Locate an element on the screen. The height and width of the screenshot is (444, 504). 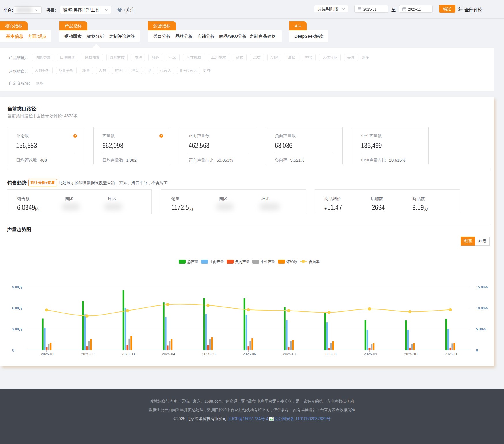
svg-text: 9.00万 is located at coordinates (17, 287).